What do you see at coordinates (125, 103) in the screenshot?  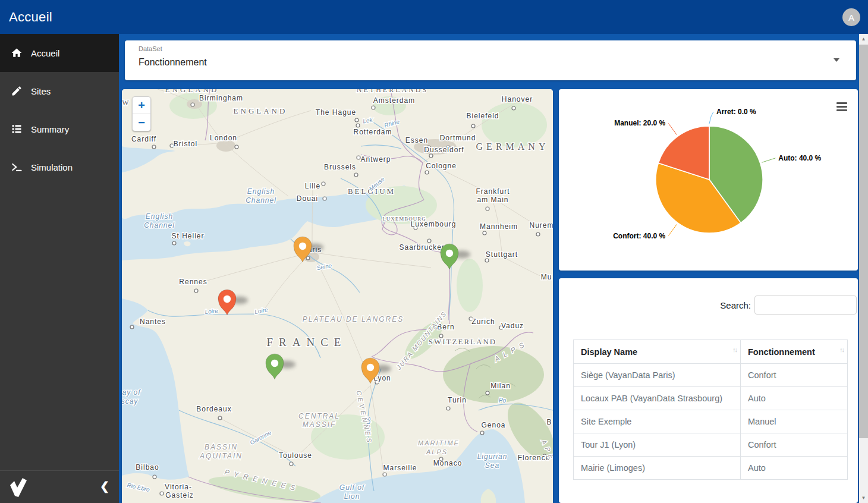 I see `country-label: W` at bounding box center [125, 103].